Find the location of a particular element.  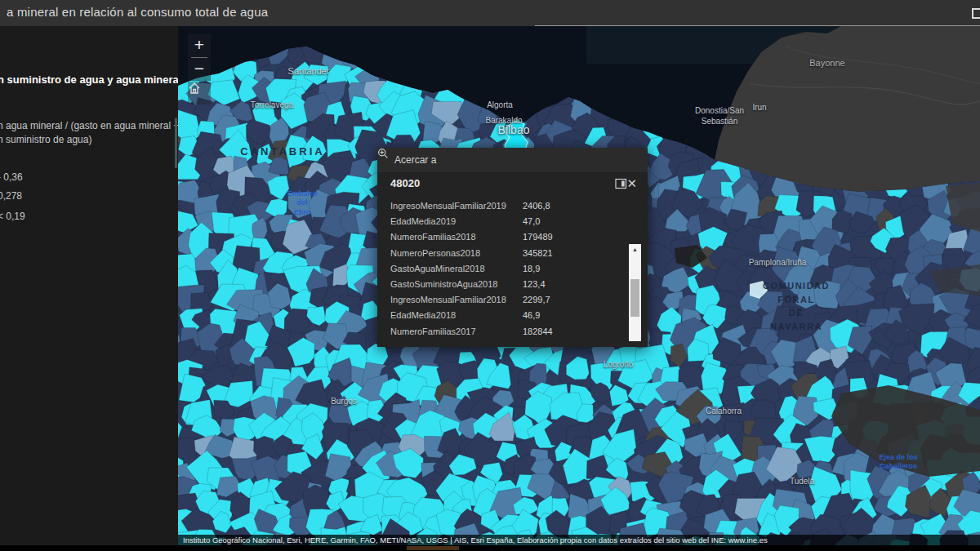

attribute-value: 2406,8 is located at coordinates (537, 206).